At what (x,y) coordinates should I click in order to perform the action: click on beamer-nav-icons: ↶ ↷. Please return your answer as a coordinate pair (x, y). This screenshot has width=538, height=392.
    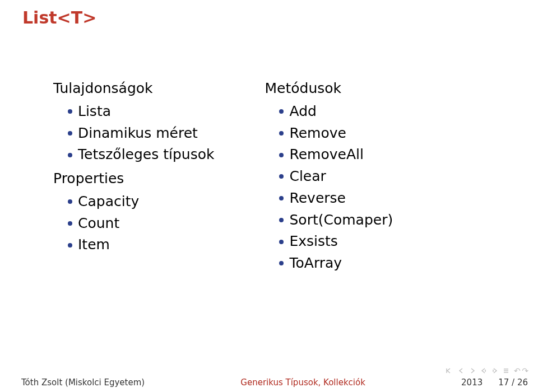
    Looking at the image, I should click on (486, 371).